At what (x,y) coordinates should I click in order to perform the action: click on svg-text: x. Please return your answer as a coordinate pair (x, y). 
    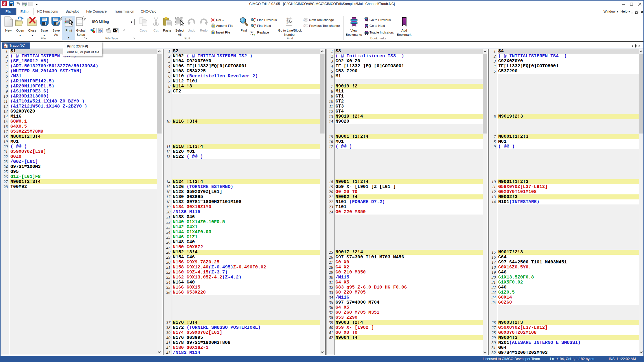
    Looking at the image, I should click on (253, 35).